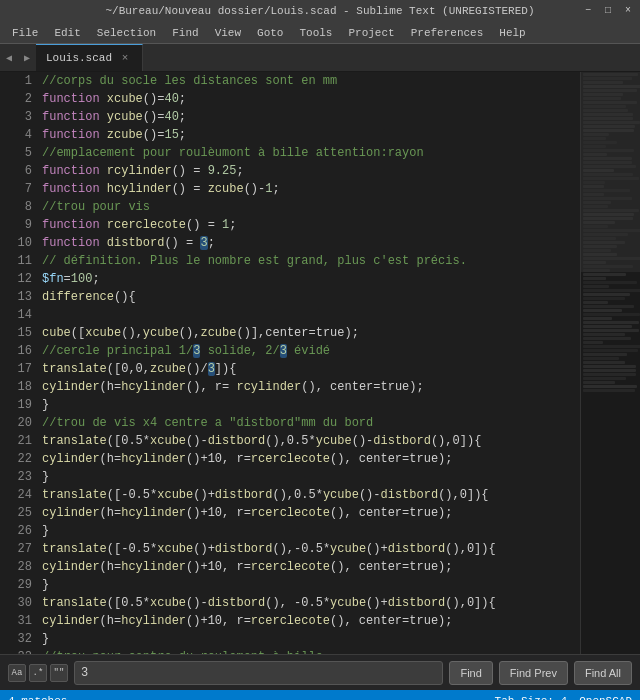 This screenshot has width=640, height=700. What do you see at coordinates (118, 351) in the screenshot?
I see `comment-token: //cercle principal 1/` at bounding box center [118, 351].